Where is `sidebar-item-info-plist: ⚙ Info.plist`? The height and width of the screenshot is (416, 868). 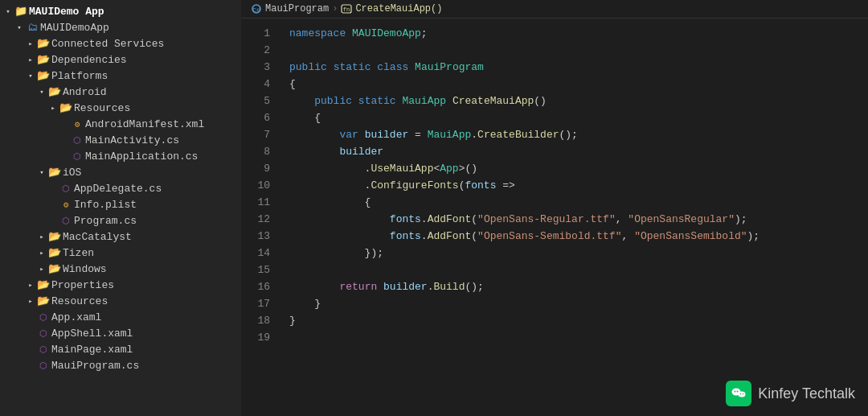 sidebar-item-info-plist: ⚙ Info.plist is located at coordinates (121, 204).